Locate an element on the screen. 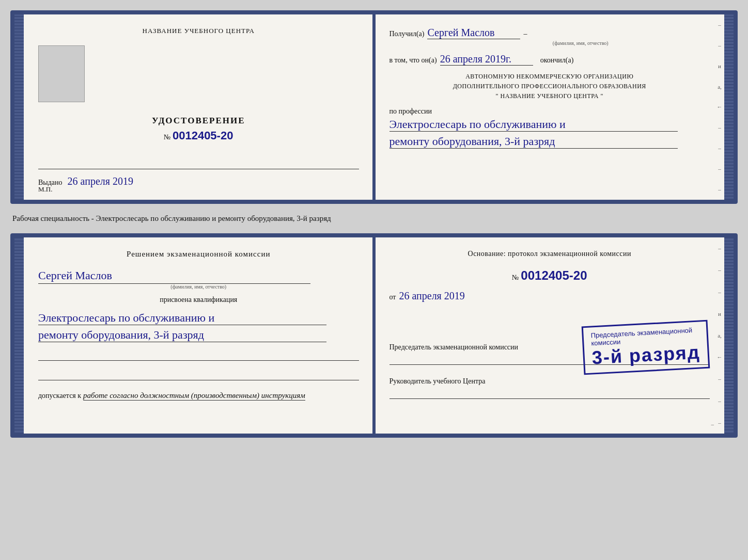 The image size is (748, 560). protocol-number-row: № 0012405-20 is located at coordinates (550, 276).